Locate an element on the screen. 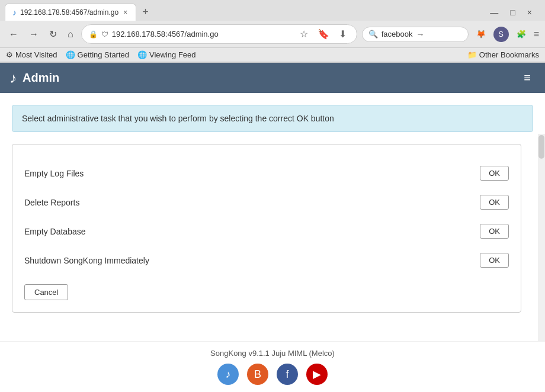  app-title: ♪ Admin is located at coordinates (34, 78).